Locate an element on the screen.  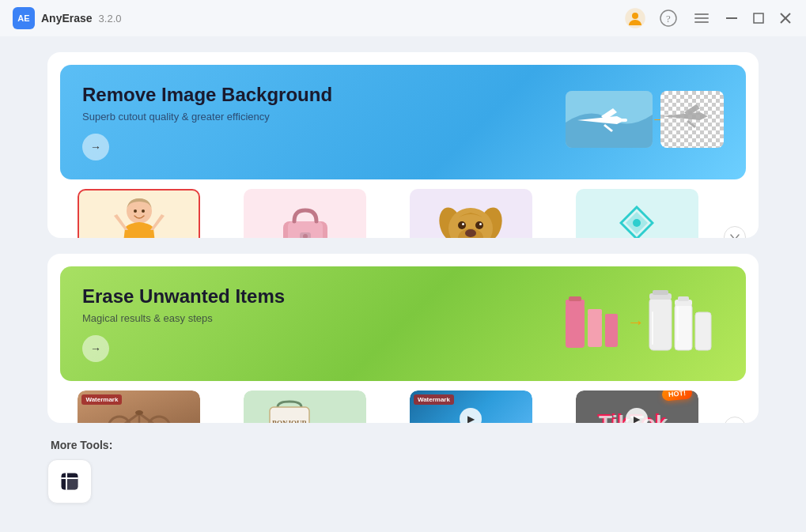
category-thumbnails: People is located at coordinates (403, 209).